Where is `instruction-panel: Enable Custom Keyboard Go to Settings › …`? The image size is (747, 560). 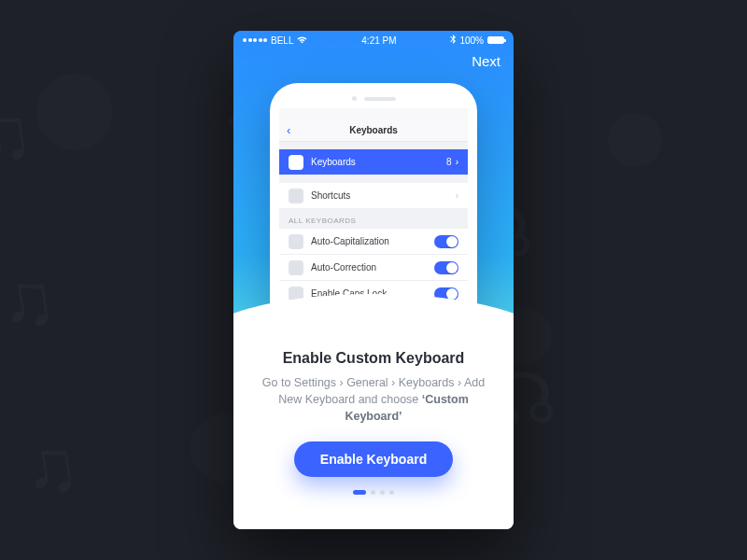
instruction-panel: Enable Custom Keyboard Go to Settings › … is located at coordinates (374, 437).